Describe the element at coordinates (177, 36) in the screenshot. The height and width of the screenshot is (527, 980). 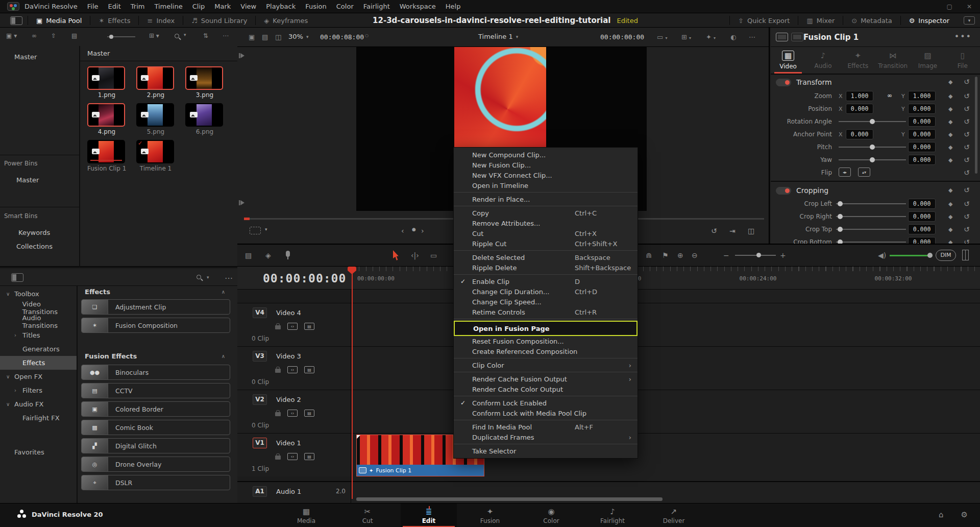
I see `search-icon` at that location.